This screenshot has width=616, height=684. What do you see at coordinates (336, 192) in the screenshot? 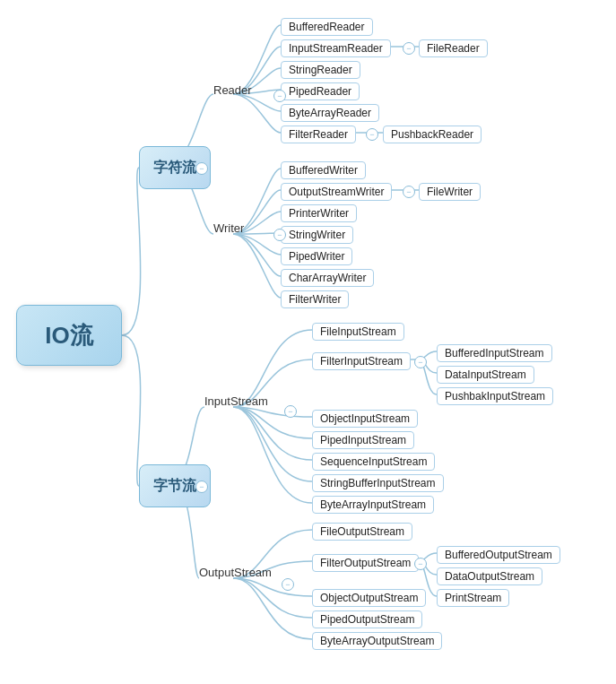
I see `leaf-OutputStreamWriter: OutputStreamWriter` at bounding box center [336, 192].